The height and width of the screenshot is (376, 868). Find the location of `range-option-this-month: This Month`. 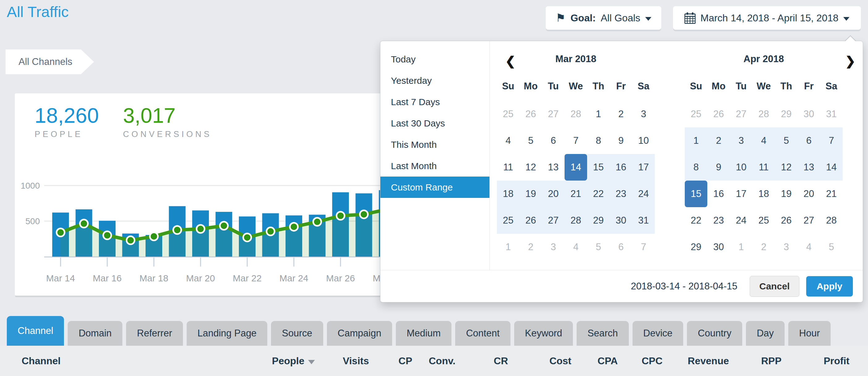

range-option-this-month: This Month is located at coordinates (435, 144).